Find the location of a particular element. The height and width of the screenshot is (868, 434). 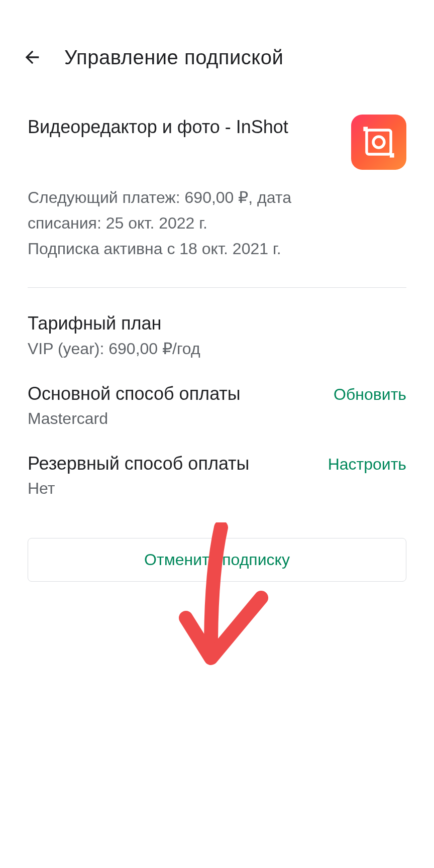

backup-payment-value: Нет is located at coordinates (173, 488).